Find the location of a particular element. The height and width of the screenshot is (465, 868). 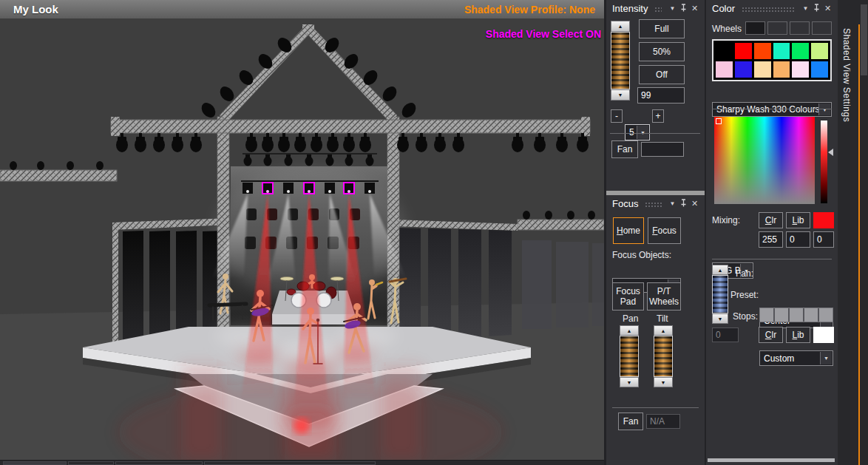

intensity-panel-header: Intensity ▼ ✕ is located at coordinates (655, 8).